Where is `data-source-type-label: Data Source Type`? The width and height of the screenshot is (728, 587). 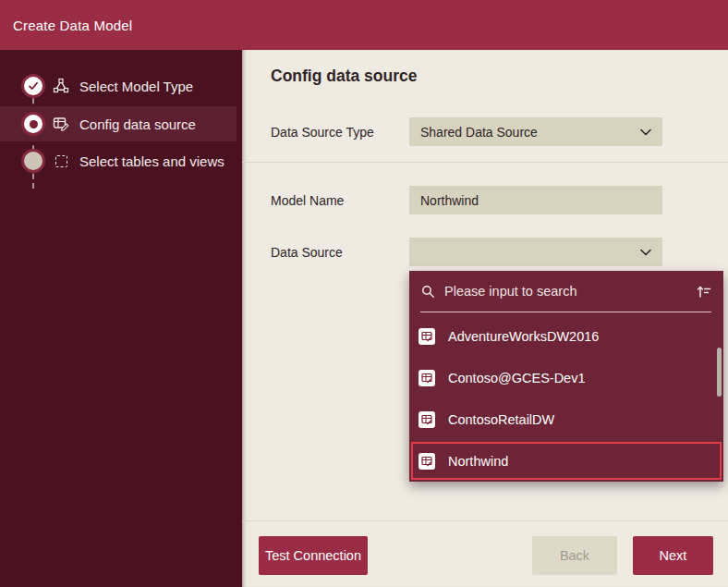
data-source-type-label: Data Source Type is located at coordinates (322, 132).